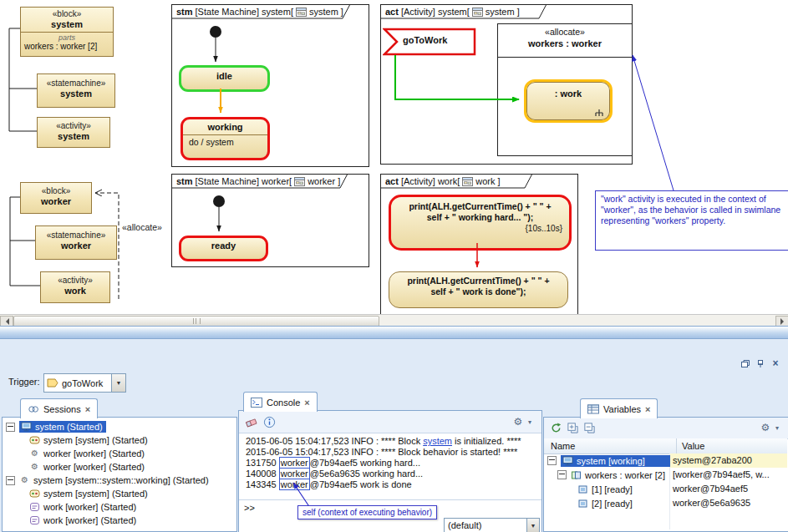  I want to click on clear-console-button, so click(251, 422).